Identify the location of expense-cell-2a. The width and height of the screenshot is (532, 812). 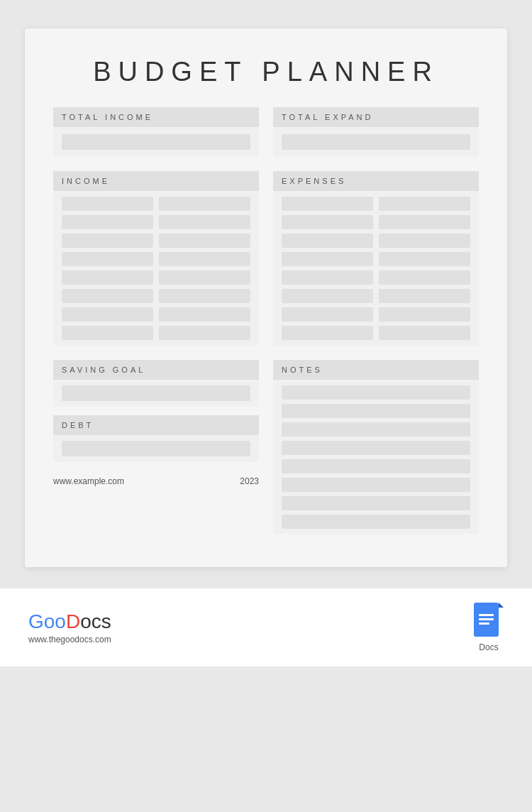
(328, 222).